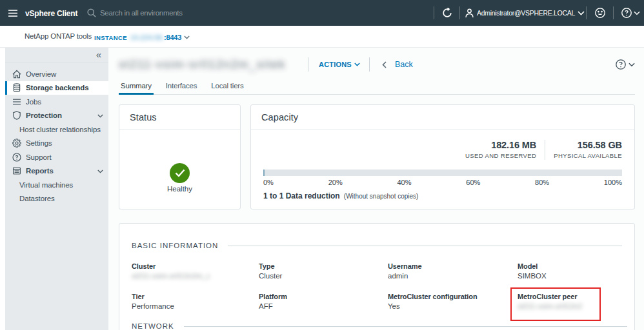 This screenshot has width=644, height=330. What do you see at coordinates (501, 150) in the screenshot?
I see `capacity-used-group: 182.16 MB USED AND RESERVED` at bounding box center [501, 150].